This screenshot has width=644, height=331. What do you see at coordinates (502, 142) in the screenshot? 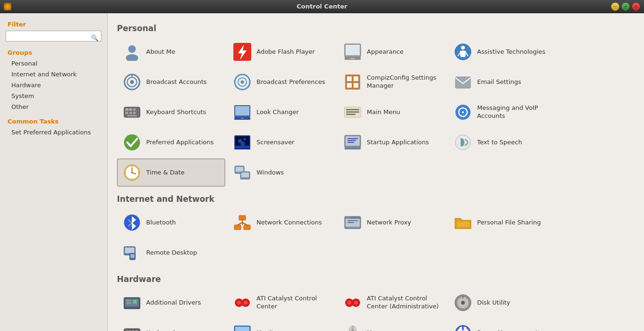
I see `item-tts: Text to Speech` at bounding box center [502, 142].